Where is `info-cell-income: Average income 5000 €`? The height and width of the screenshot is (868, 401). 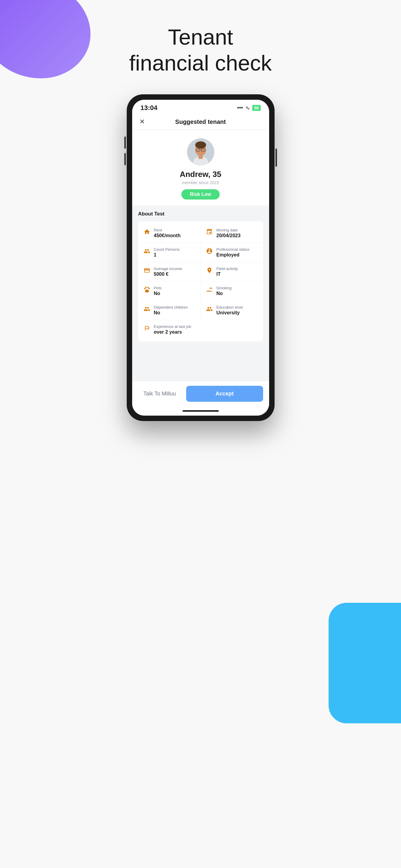
info-cell-income: Average income 5000 € is located at coordinates (169, 272).